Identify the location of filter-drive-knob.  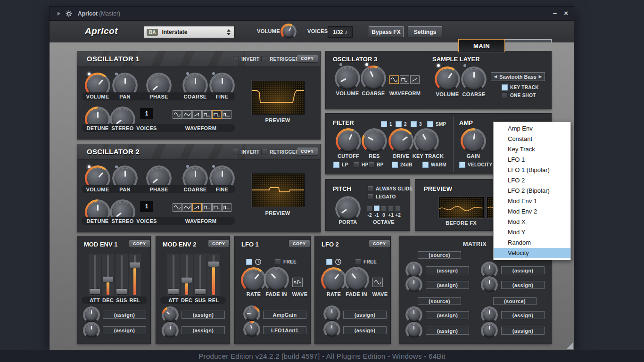
(401, 141).